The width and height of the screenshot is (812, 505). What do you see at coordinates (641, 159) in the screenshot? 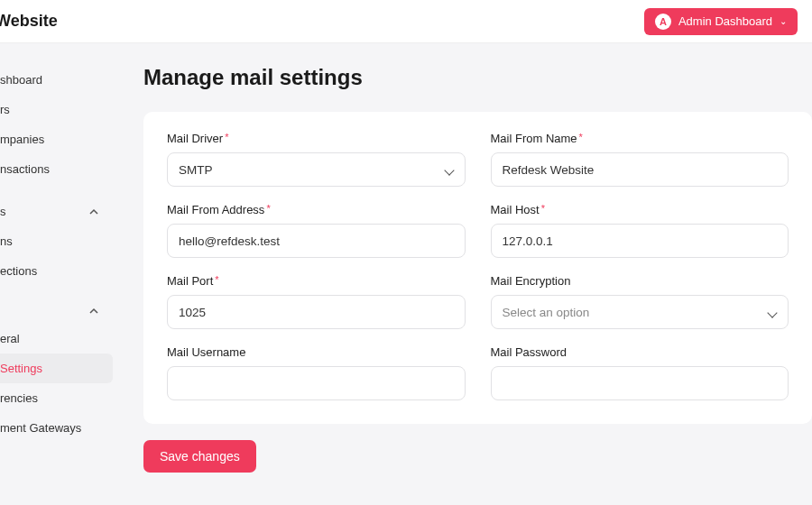
I see `field-mail-from-name: Mail From Name` at bounding box center [641, 159].